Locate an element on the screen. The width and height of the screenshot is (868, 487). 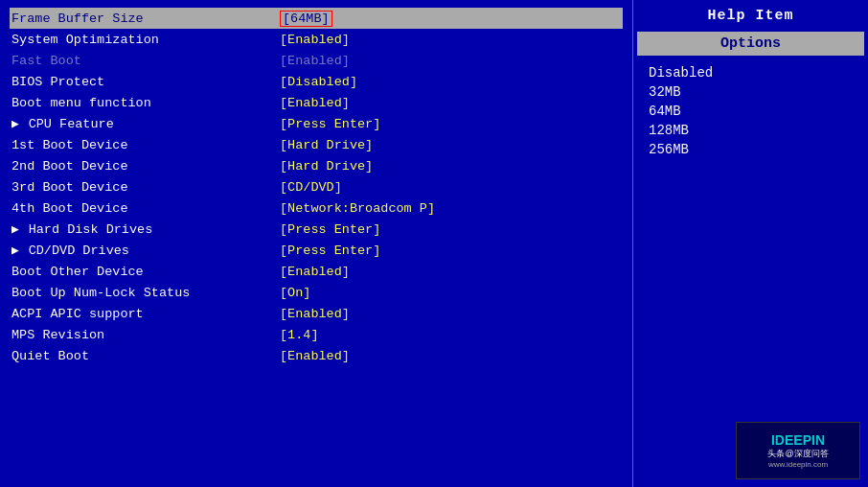
bios-row: 2nd Boot Device[Hard Drive] is located at coordinates (316, 166).